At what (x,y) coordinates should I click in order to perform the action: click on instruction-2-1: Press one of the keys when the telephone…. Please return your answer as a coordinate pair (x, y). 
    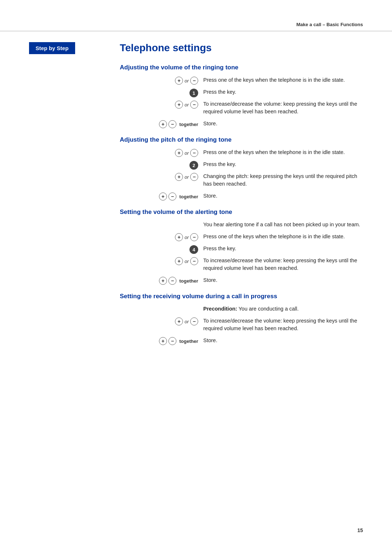
    Looking at the image, I should click on (283, 153).